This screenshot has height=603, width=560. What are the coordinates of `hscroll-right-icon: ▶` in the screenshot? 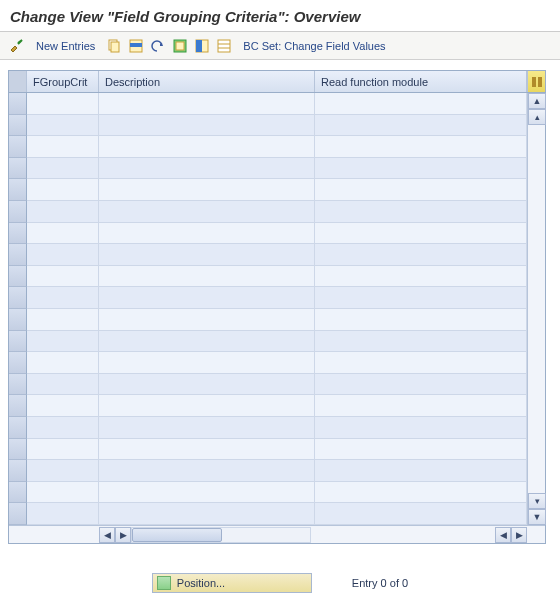 It's located at (123, 535).